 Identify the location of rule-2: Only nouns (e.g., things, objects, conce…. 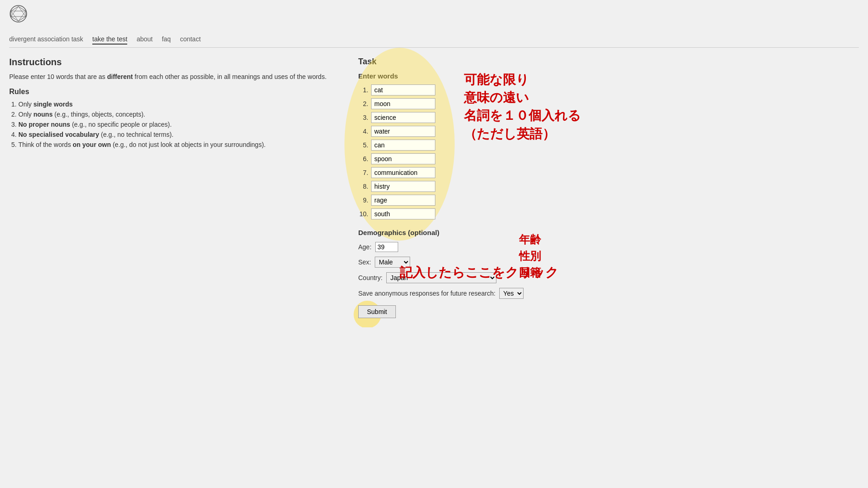
(179, 114).